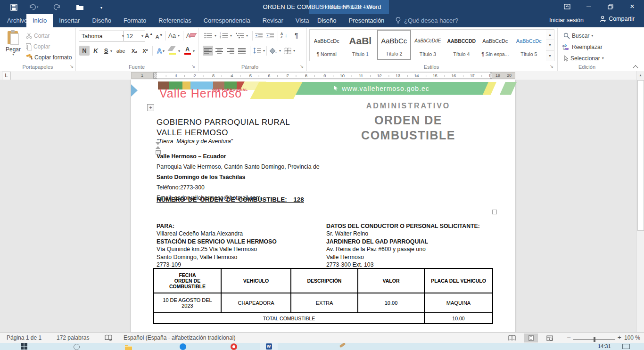 This screenshot has width=644, height=350. I want to click on style-item: AaBbCcDc ¶ Normal, so click(327, 45).